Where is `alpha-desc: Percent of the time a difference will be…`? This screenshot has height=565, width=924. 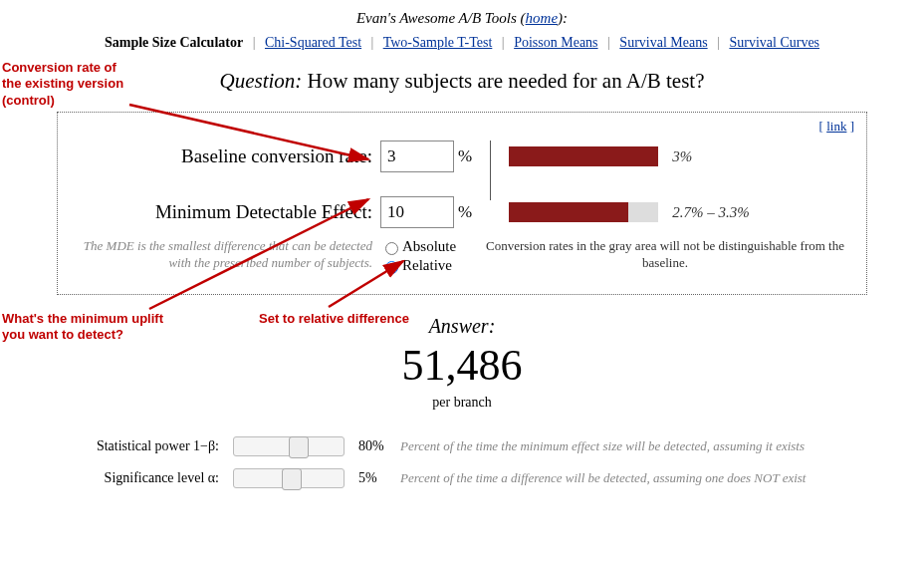
alpha-desc: Percent of the time a difference will be… is located at coordinates (603, 478).